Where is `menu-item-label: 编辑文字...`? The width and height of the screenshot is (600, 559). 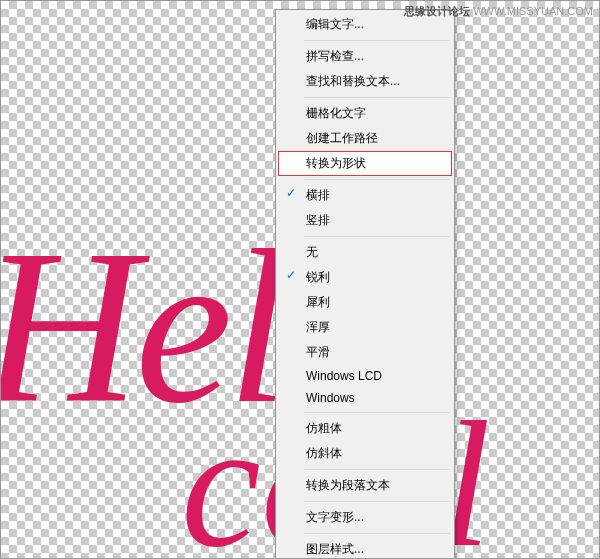 menu-item-label: 编辑文字... is located at coordinates (335, 24).